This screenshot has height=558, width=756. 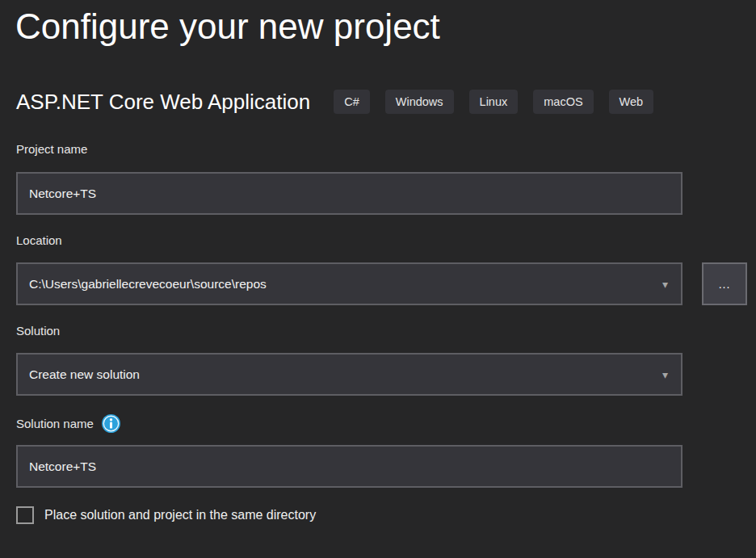 I want to click on solution-name-label-row: Solution name, so click(x=68, y=423).